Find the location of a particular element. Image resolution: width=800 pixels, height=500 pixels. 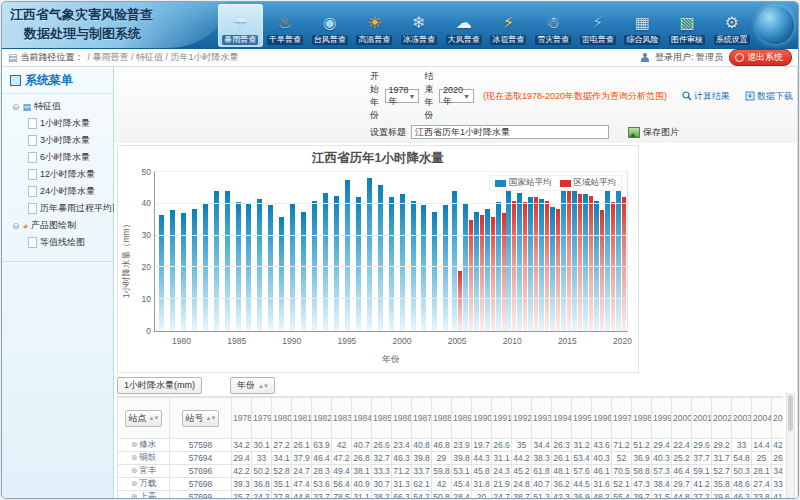

calculate-button: 计算结果 is located at coordinates (706, 96).